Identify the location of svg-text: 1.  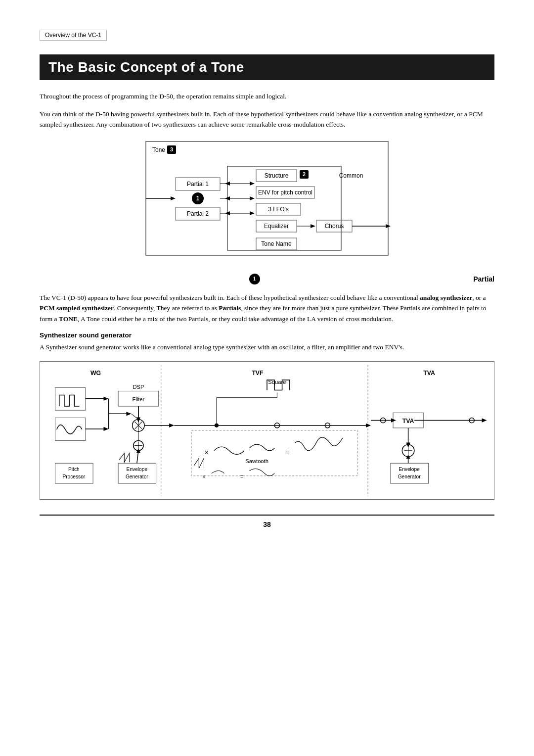
(198, 198).